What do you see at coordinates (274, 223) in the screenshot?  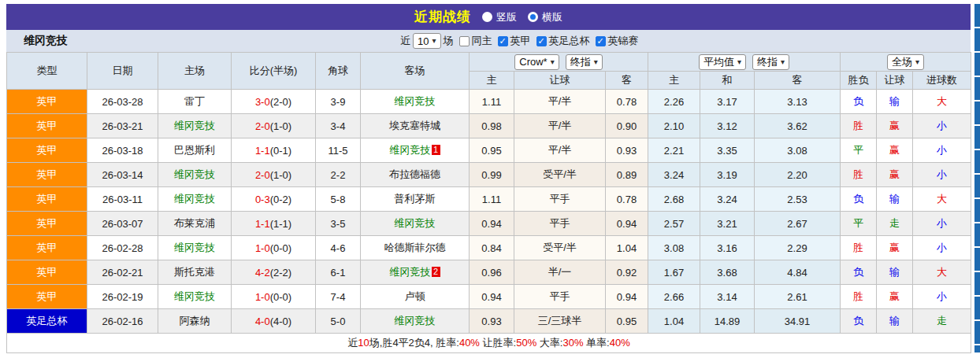 I see `score-cell: 1-1(1-1)` at bounding box center [274, 223].